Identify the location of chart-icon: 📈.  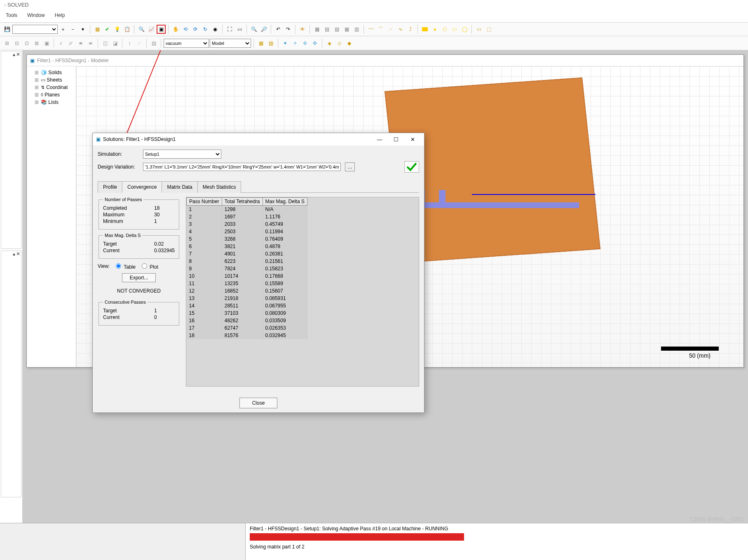
(151, 29).